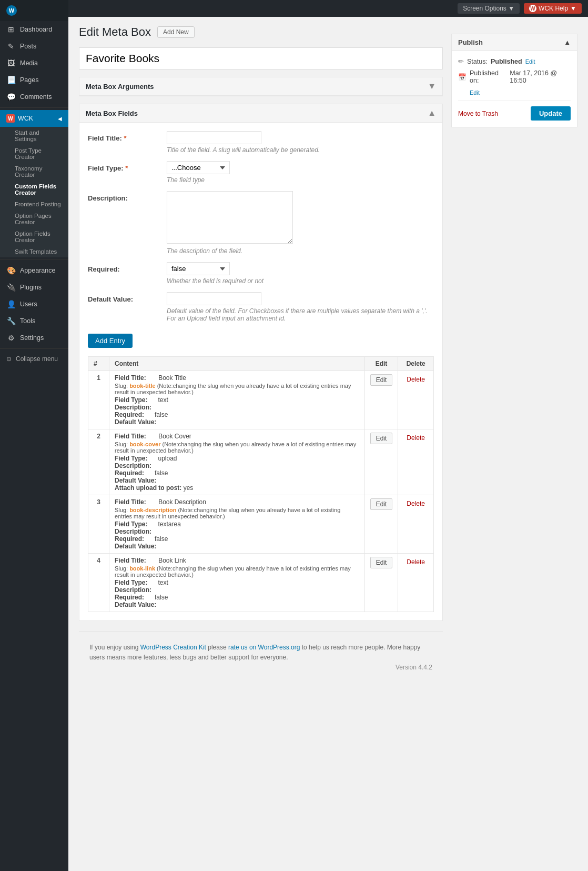 Image resolution: width=588 pixels, height=871 pixels. Describe the element at coordinates (34, 436) in the screenshot. I see `sidebar: W ⊞ Dashboard ✎ Posts 🖼 Media 📃 Pages 💬 …` at that location.